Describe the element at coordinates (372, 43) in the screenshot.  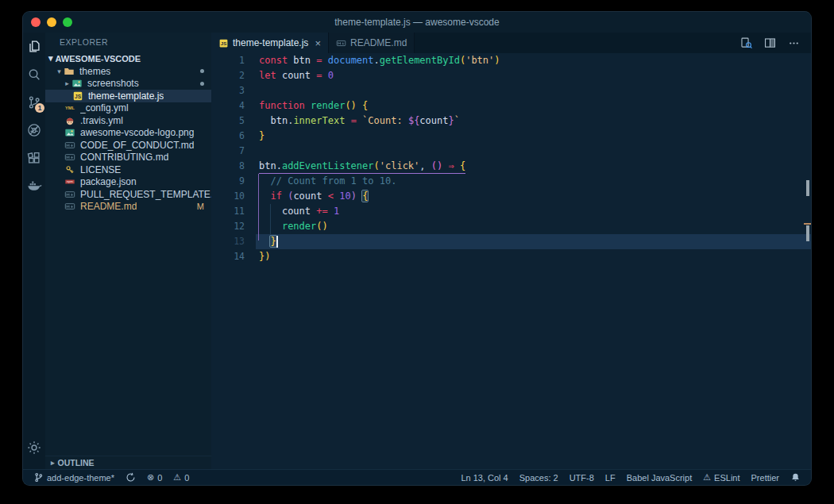
I see `tab-readme: README.md` at that location.